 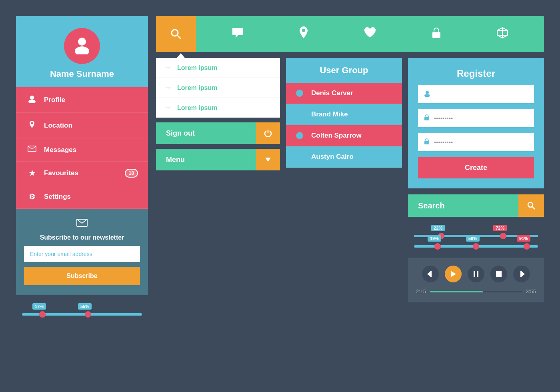 I want to click on cube-icon, so click(x=502, y=34).